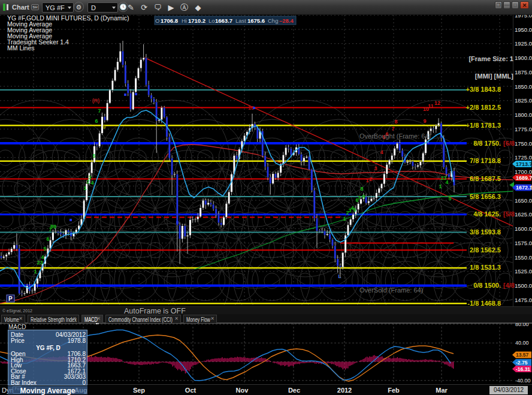 This screenshot has height=395, width=532. I want to click on svg-text: 1750.0, so click(524, 144).